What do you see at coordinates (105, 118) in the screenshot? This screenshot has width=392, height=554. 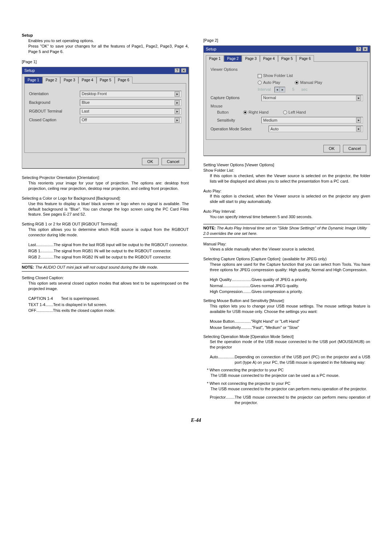 I see `dialog1-body: Orientation Desktop Front▸ Background Bl…` at bounding box center [105, 118].